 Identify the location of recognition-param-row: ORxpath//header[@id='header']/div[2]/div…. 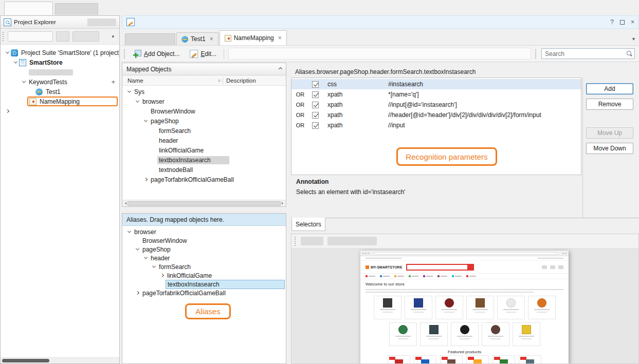
(436, 115).